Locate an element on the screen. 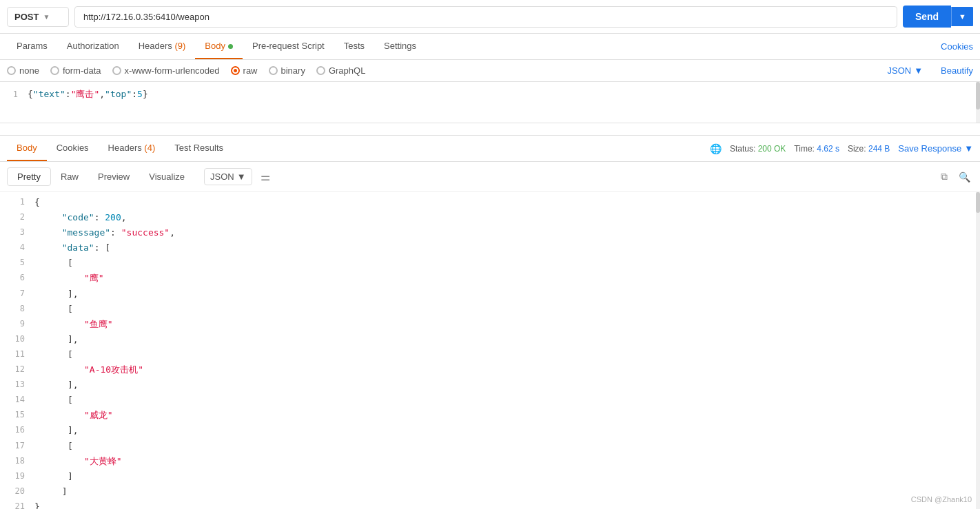 Image resolution: width=980 pixels, height=509 pixels. response-line: 12"A-10攻击机" is located at coordinates (490, 370).